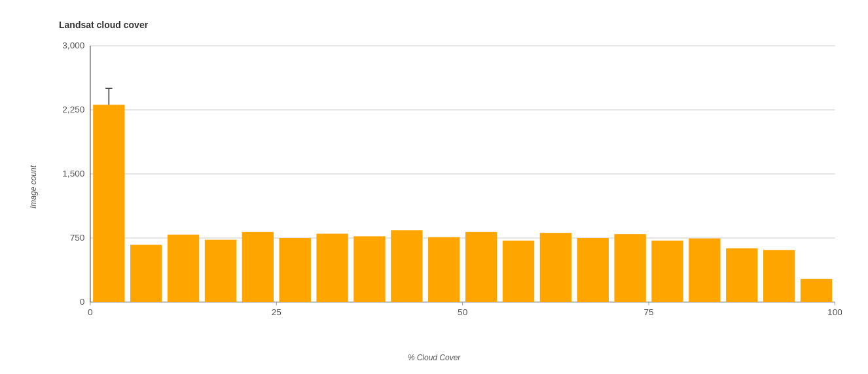  What do you see at coordinates (276, 313) in the screenshot?
I see `svg-text: 25` at bounding box center [276, 313].